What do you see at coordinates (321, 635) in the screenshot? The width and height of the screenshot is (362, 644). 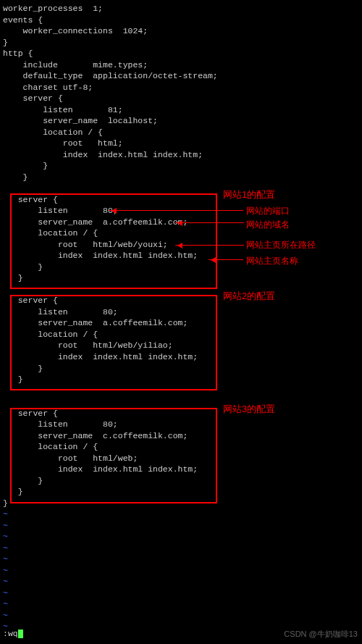 I see `watermark-text: CSDN @牛奶咖啡13` at bounding box center [321, 635].